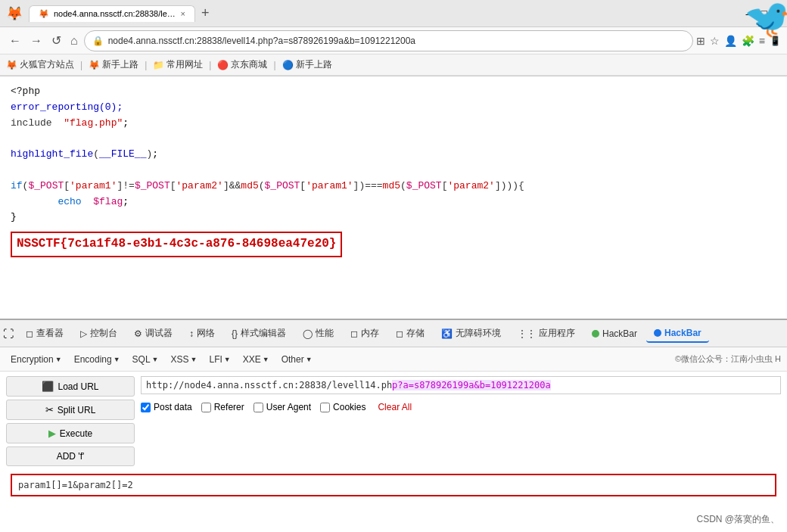  What do you see at coordinates (76, 485) in the screenshot?
I see `post-data-value: param1[]=1&param2[]=2` at bounding box center [76, 485].